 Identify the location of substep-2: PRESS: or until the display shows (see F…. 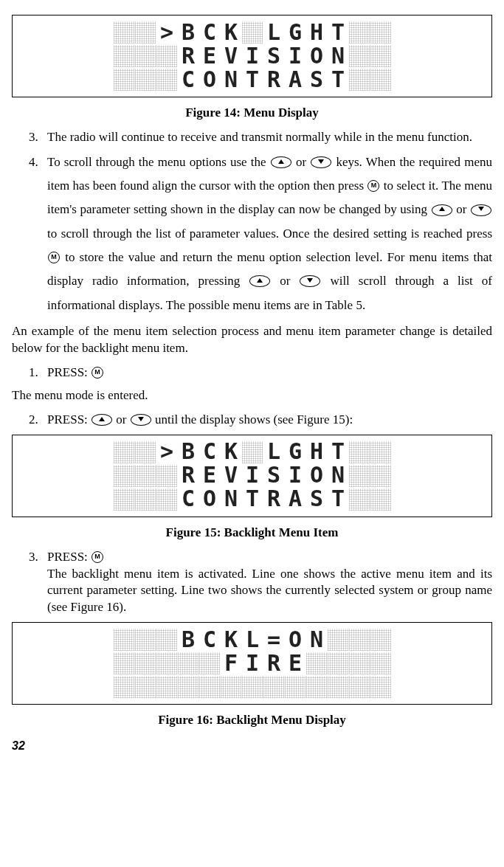
(267, 421).